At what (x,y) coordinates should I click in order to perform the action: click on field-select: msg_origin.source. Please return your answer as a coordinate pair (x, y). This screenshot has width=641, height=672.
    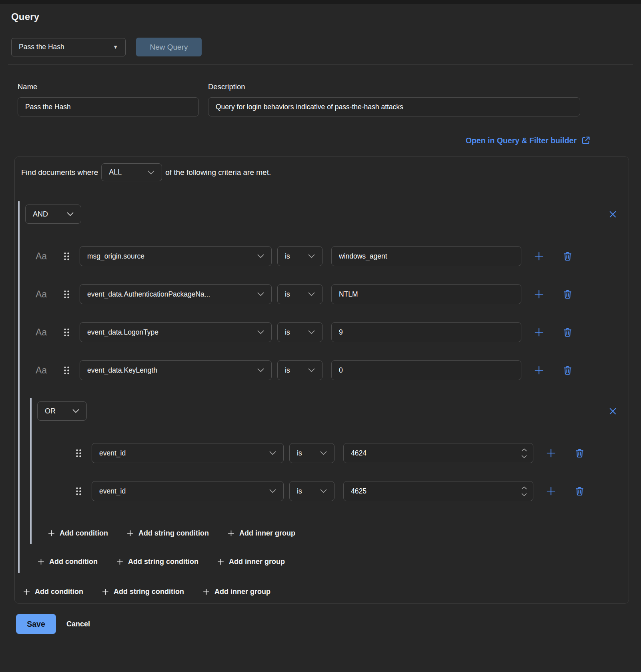
    Looking at the image, I should click on (176, 256).